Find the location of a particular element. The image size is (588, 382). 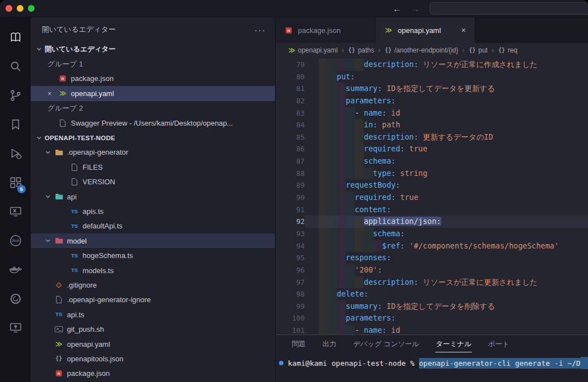

activity-search is located at coordinates (16, 66).